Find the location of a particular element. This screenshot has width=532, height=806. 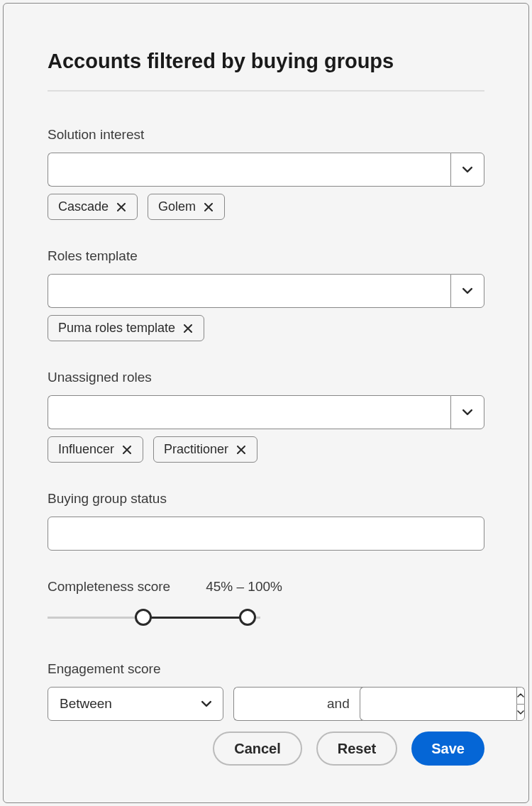

tag-puma-roles: Puma roles template is located at coordinates (126, 328).